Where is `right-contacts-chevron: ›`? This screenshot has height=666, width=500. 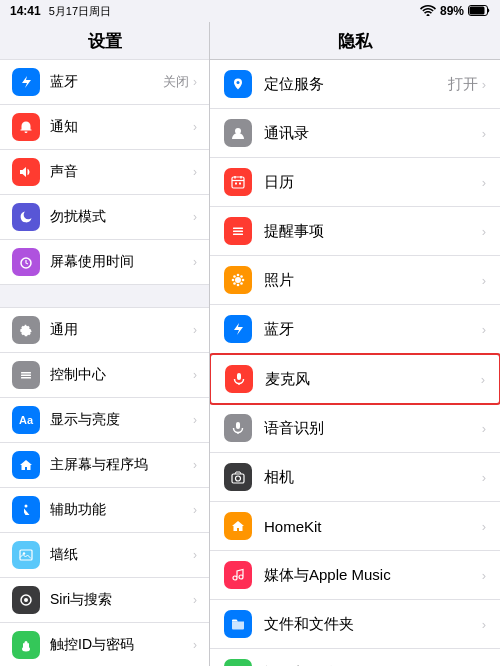 right-contacts-chevron: › is located at coordinates (484, 134).